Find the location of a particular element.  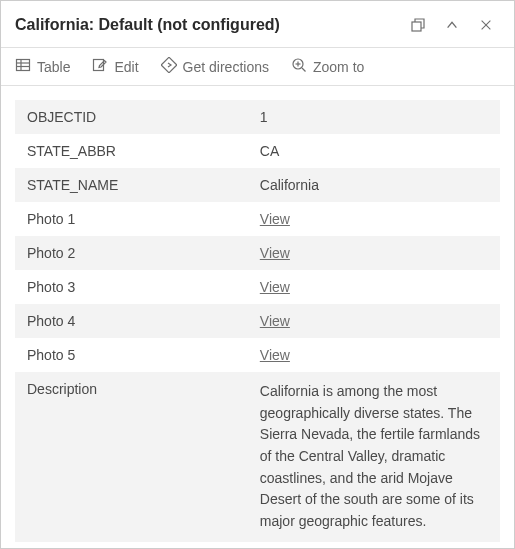

field-value: 1 is located at coordinates (374, 117).